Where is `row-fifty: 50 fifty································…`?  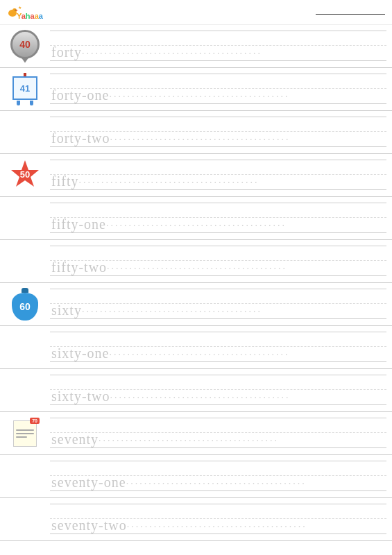 row-fifty: 50 fifty································… is located at coordinates (196, 176).